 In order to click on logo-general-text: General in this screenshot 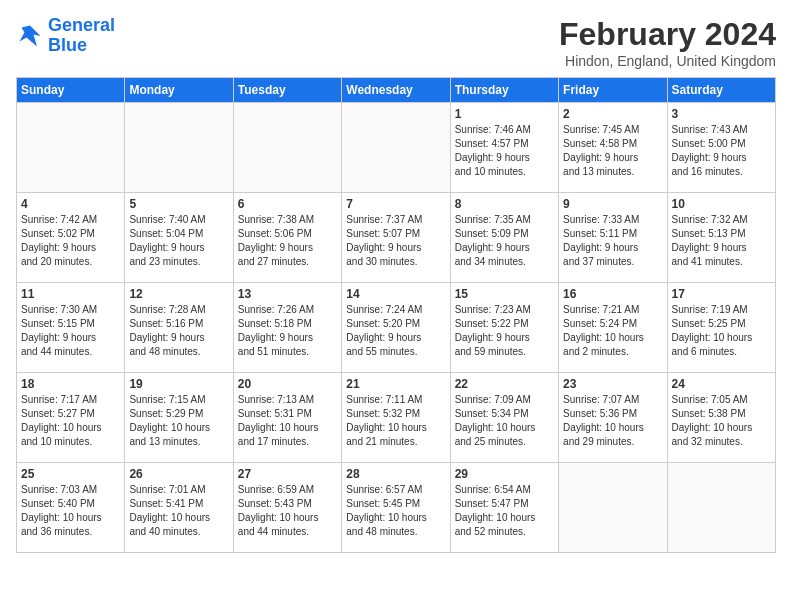, I will do `click(82, 25)`.